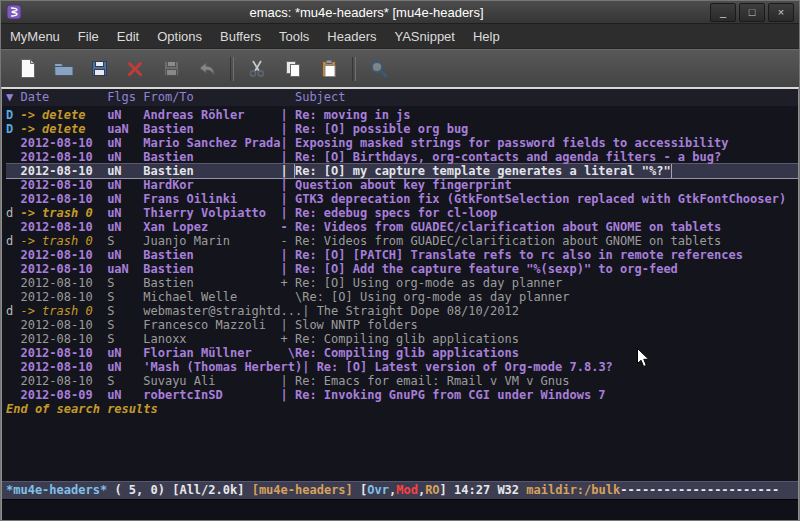 This screenshot has height=521, width=800. I want to click on message-row: 2012-08-10SBastien+Re: [O] Using org-mod…, so click(402, 283).